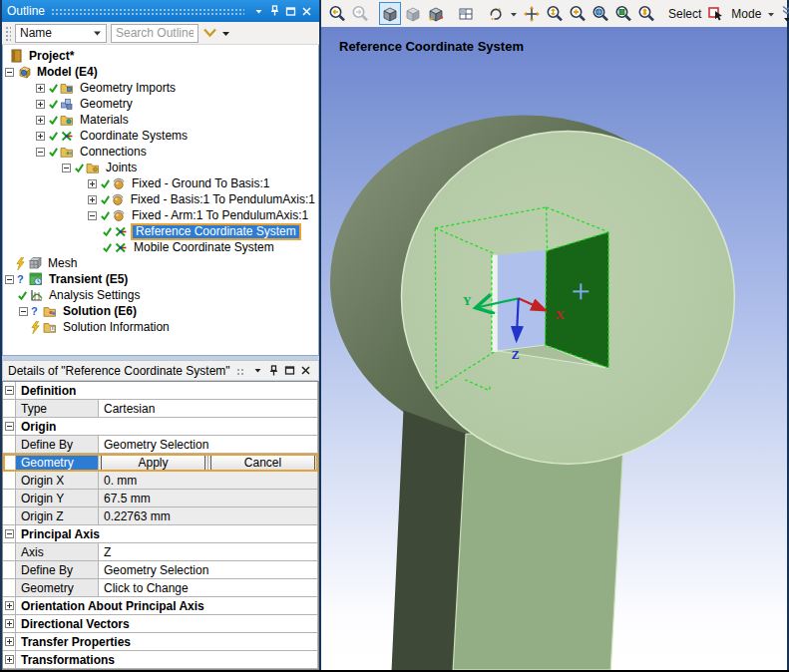 The width and height of the screenshot is (789, 672). Describe the element at coordinates (161, 152) in the screenshot. I see `tree-item: Connections` at that location.